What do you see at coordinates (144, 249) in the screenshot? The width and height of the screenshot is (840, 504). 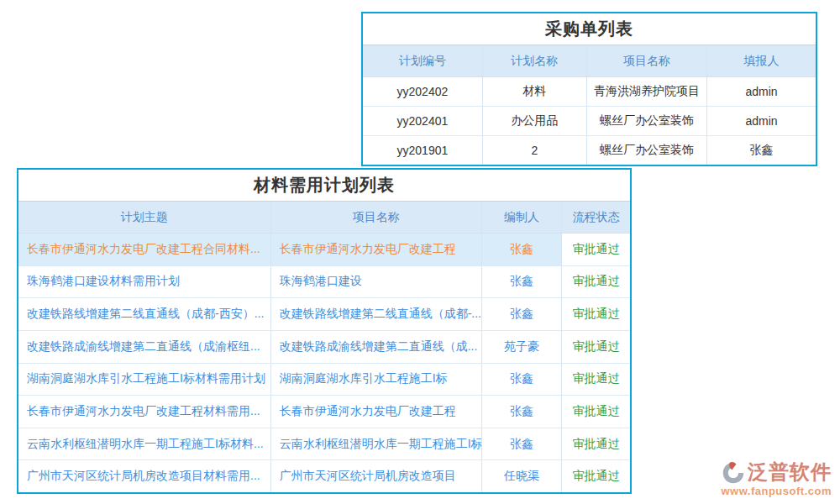 I see `cell-plan-subject-link: 长春市伊通河水力发电厂改建工程合同材料...` at bounding box center [144, 249].